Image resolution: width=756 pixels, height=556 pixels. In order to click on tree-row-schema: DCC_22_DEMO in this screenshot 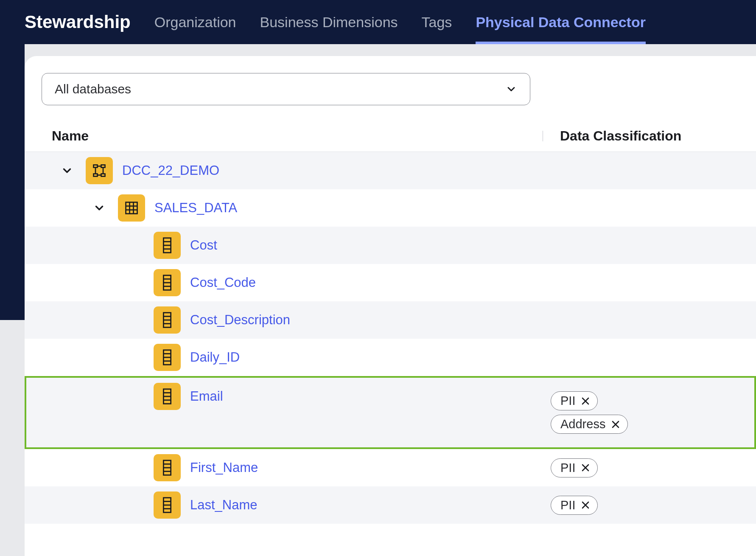, I will do `click(390, 171)`.